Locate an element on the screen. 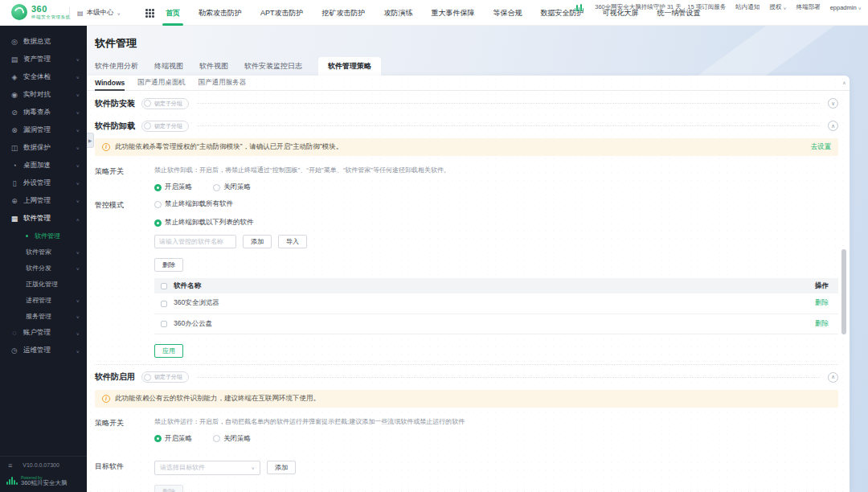  sidebar-subitem-software-mgmt: 软件管理 is located at coordinates (43, 236).